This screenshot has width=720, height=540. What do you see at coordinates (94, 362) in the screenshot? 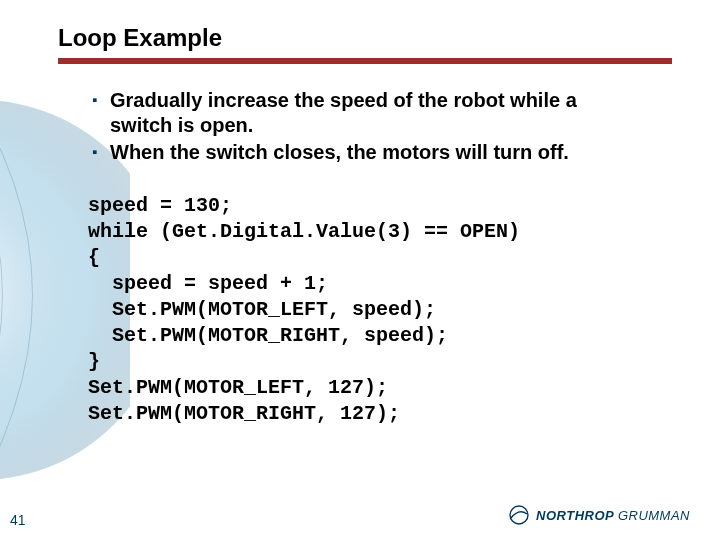
I see `code-line: }` at bounding box center [94, 362].